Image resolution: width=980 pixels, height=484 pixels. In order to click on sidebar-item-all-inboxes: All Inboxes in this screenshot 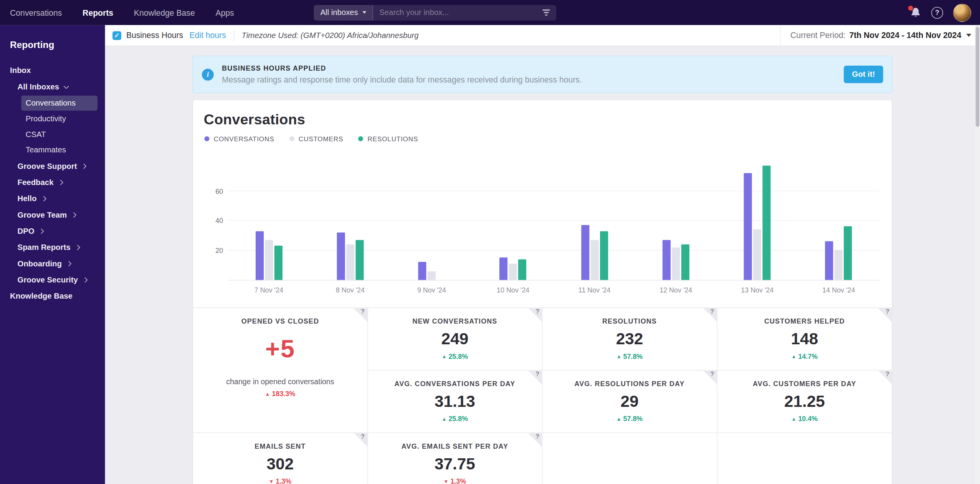, I will do `click(58, 87)`.